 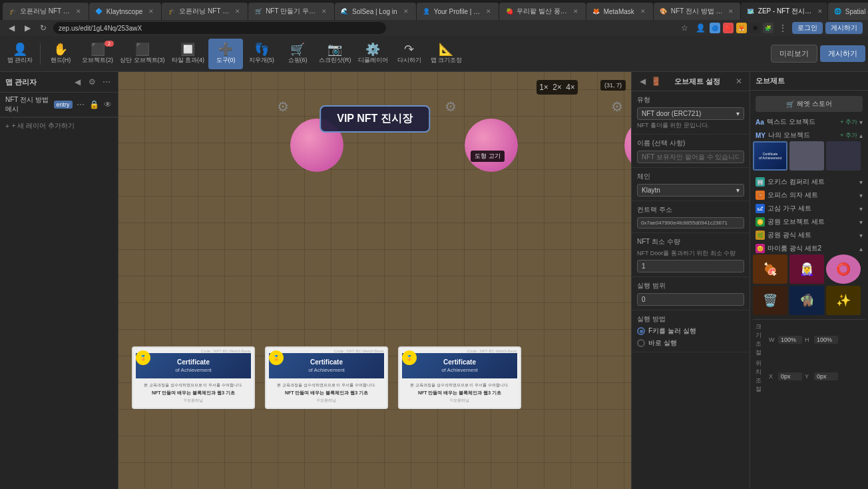 I want to click on section-my-add: + 추가, so click(x=849, y=136).